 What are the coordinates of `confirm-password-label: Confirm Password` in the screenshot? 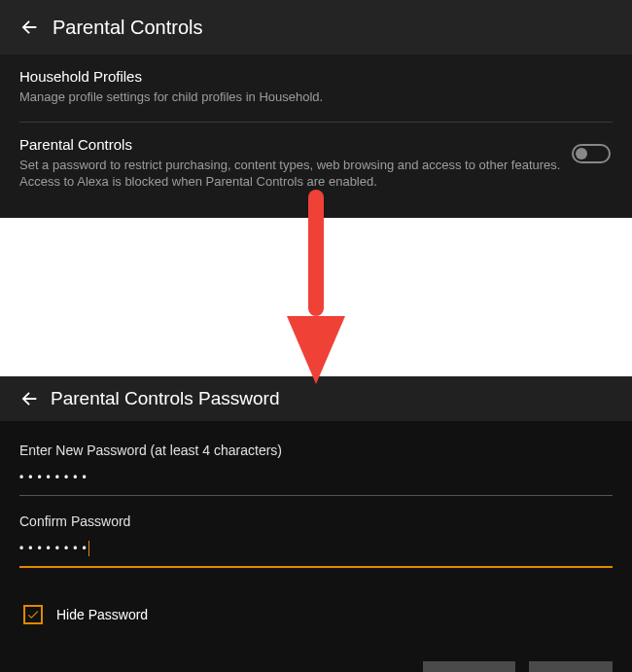 It's located at (316, 521).